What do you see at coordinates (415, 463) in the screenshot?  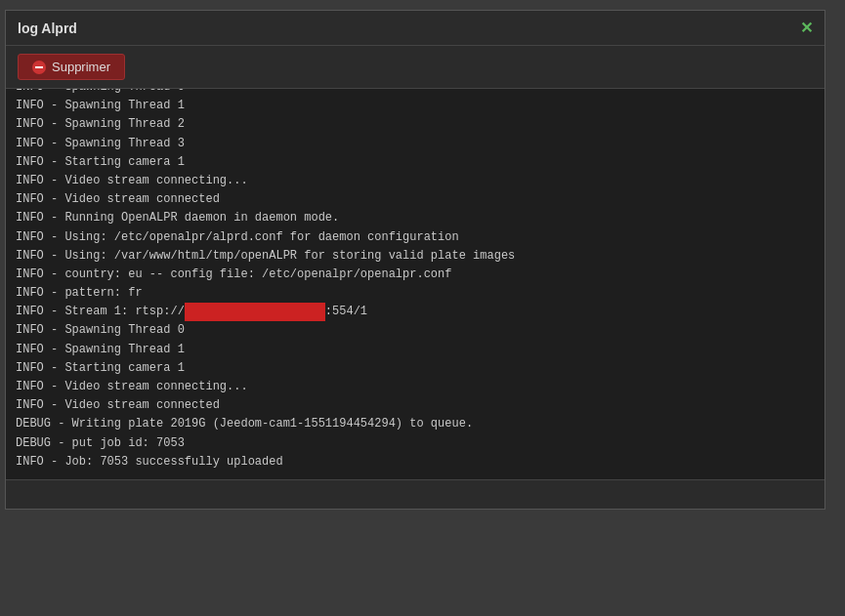 I see `log-line: INFO - Job: 7053 successfully uploaded` at bounding box center [415, 463].